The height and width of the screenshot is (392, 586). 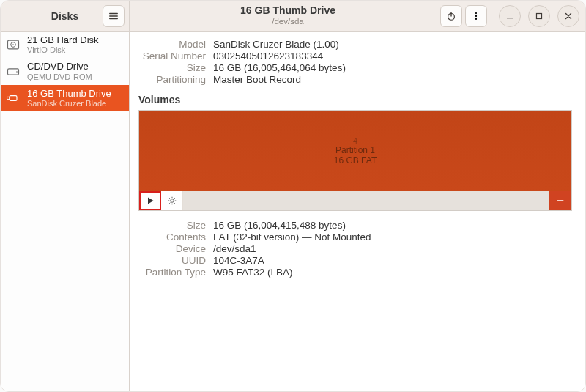 I want to click on value-device: /dev/sda1, so click(x=393, y=249).